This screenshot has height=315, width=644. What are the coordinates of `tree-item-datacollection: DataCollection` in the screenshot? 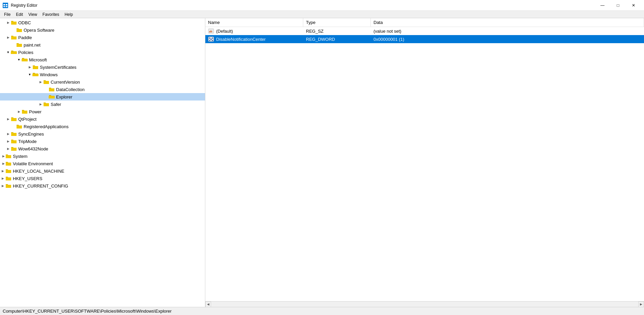 It's located at (103, 89).